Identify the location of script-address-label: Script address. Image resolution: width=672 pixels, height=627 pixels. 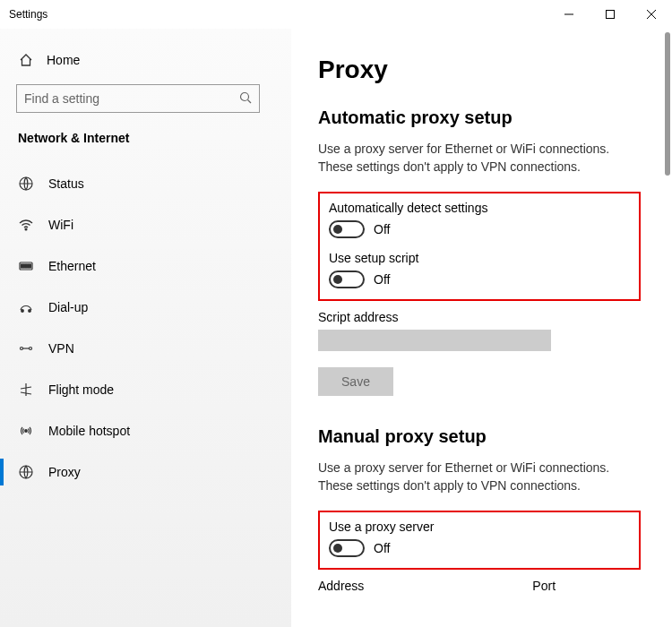
(484, 317).